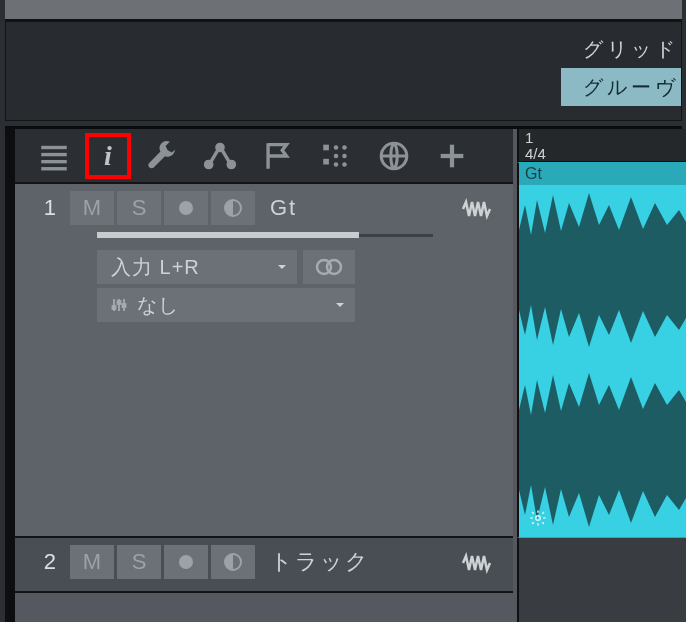  Describe the element at coordinates (42, 208) in the screenshot. I see `track-number: 1` at that location.